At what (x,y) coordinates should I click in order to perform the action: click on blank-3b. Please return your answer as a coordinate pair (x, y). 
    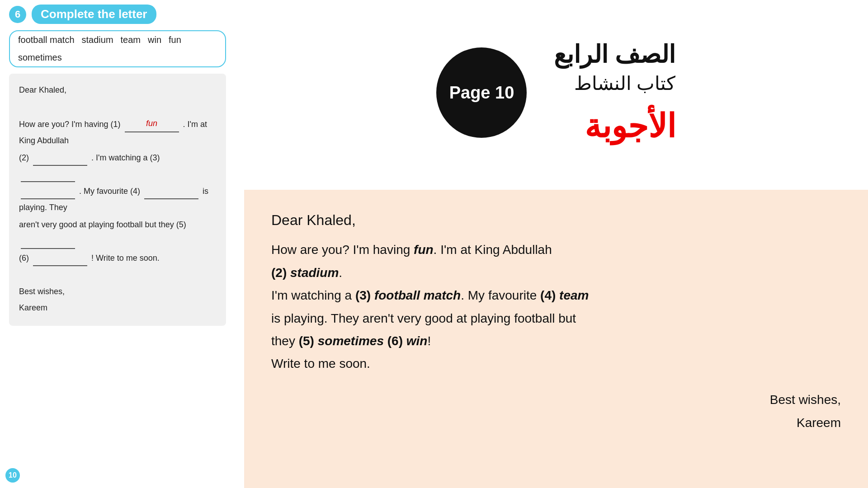
    Looking at the image, I should click on (48, 199).